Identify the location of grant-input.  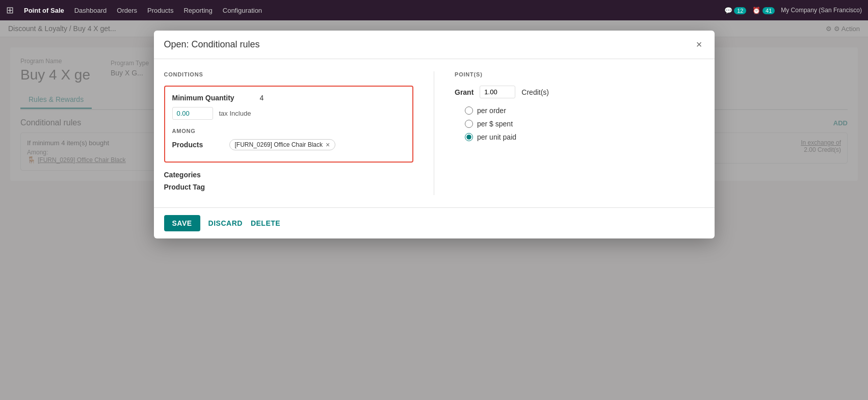
(497, 92).